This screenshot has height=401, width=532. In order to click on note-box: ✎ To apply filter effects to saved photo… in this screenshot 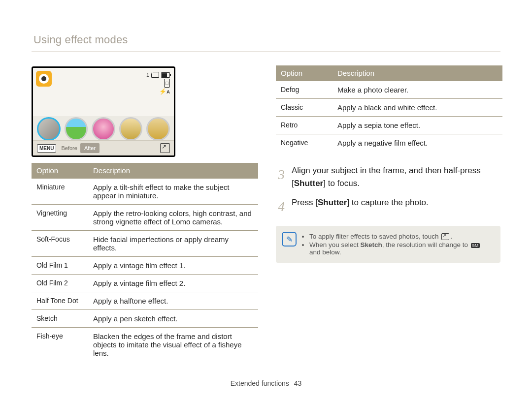, I will do `click(388, 244)`.